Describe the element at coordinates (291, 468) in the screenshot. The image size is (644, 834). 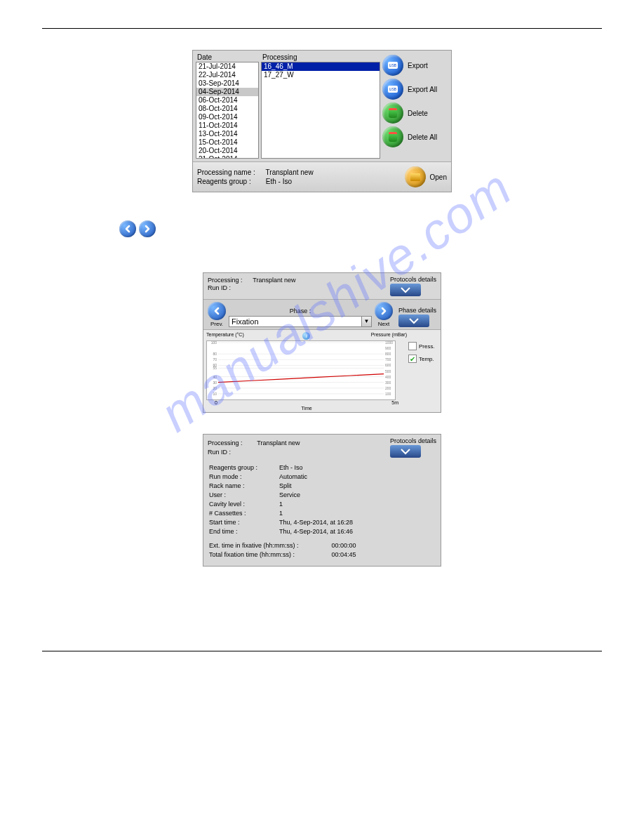
I see `detail-row-value: Eth - Iso` at that location.